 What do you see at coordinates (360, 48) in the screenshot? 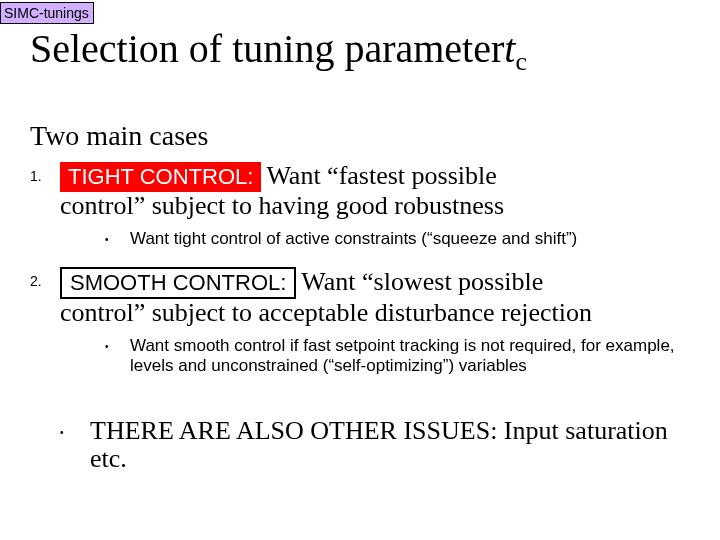
I see `title-area: Selection of tuning parametertc` at bounding box center [360, 48].